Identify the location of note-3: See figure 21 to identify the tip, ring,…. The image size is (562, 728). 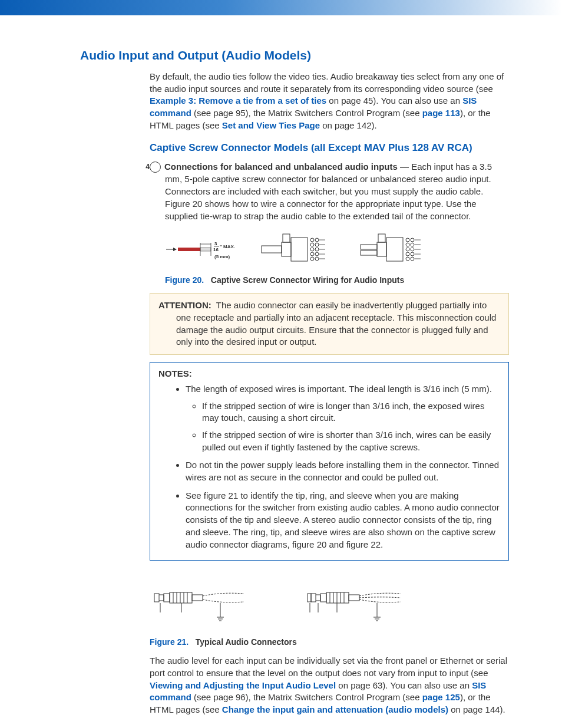
(343, 520).